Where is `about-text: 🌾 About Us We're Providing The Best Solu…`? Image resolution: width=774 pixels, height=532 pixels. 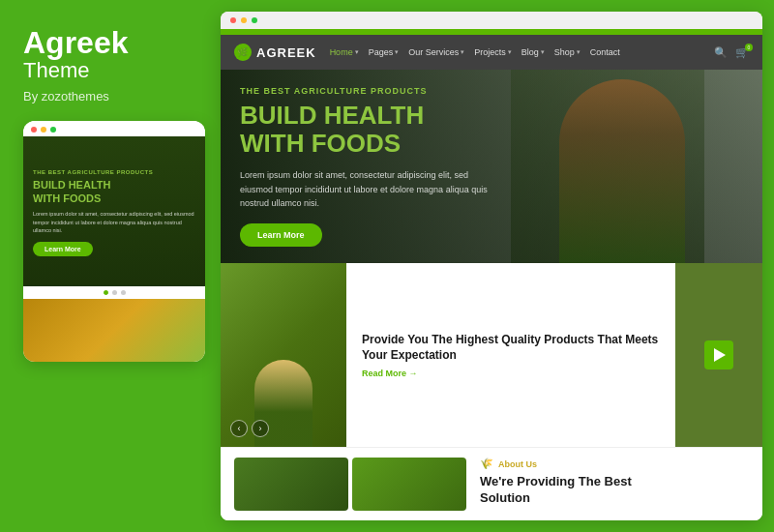 about-text: 🌾 About Us We're Providing The Best Solu… is located at coordinates (608, 484).